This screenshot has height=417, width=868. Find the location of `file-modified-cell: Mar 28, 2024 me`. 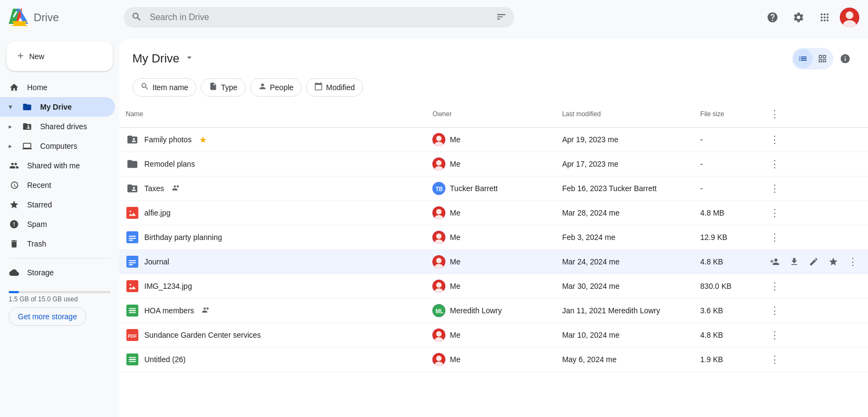

file-modified-cell: Mar 28, 2024 me is located at coordinates (625, 213).